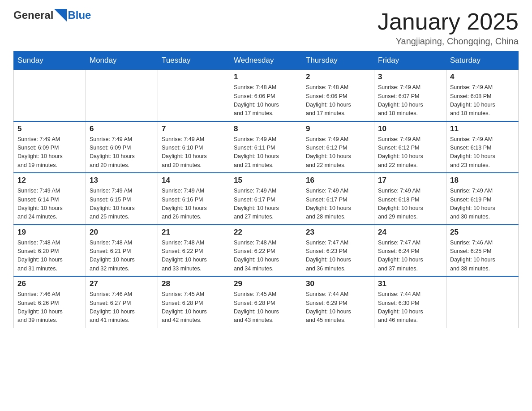 The height and width of the screenshot is (411, 532). What do you see at coordinates (33, 15) in the screenshot?
I see `logo-general: General` at bounding box center [33, 15].